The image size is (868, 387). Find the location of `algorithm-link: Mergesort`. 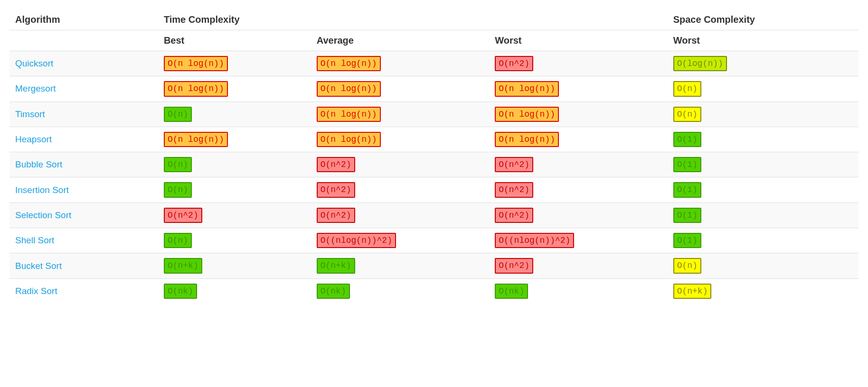

algorithm-link: Mergesort is located at coordinates (36, 88).